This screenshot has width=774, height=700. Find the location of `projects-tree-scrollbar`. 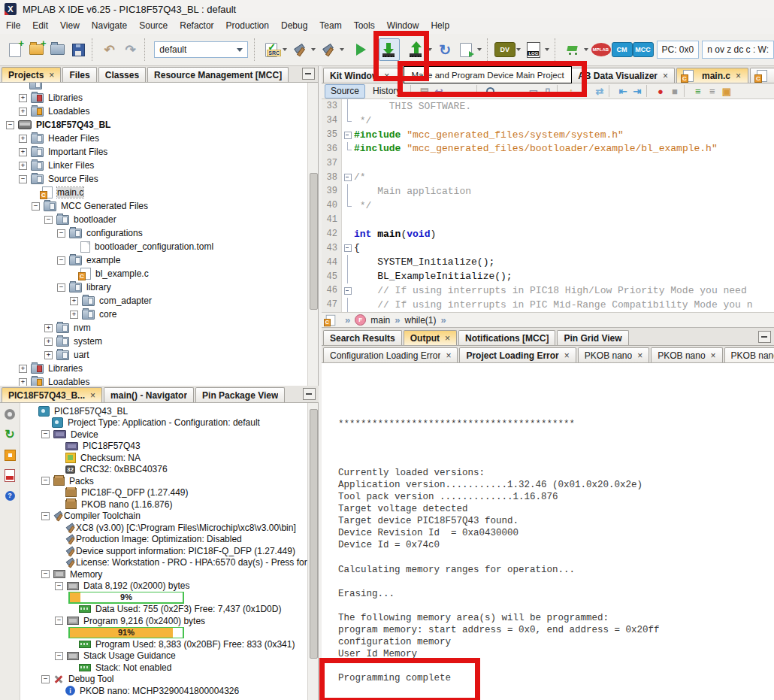

projects-tree-scrollbar is located at coordinates (313, 235).